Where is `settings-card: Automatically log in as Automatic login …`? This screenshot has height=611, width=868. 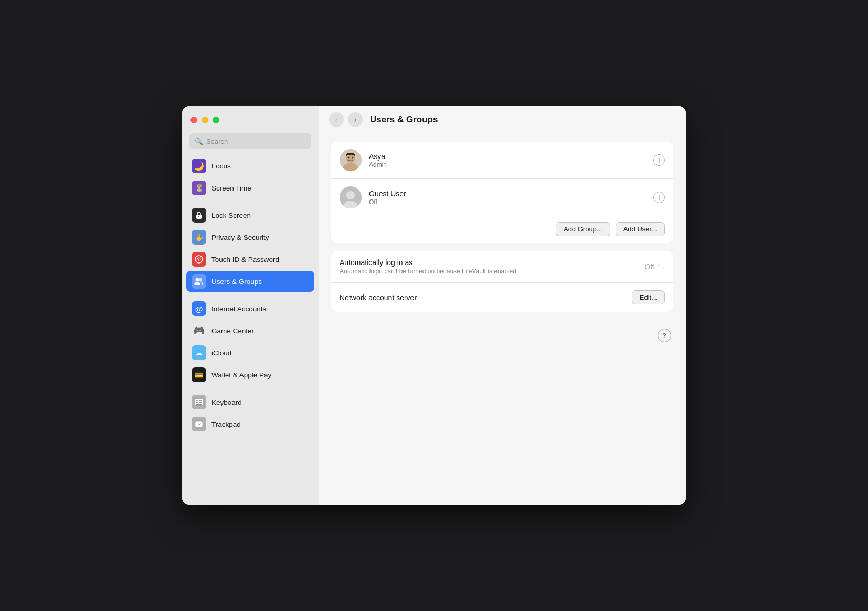 settings-card: Automatically log in as Automatic login … is located at coordinates (502, 281).